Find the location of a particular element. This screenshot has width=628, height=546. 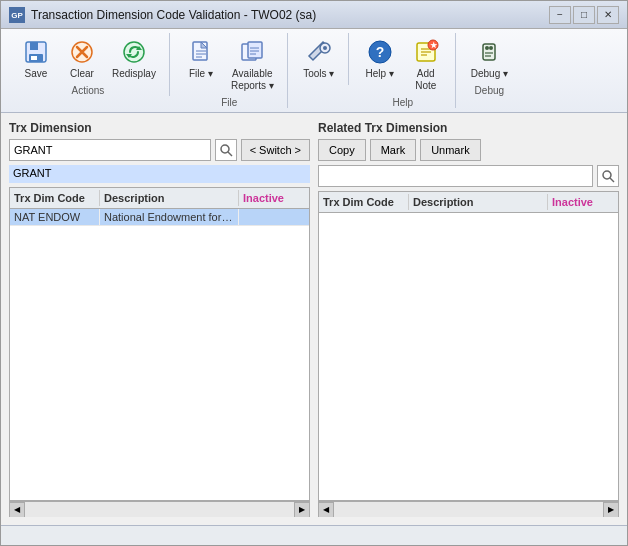

bottom-bar is located at coordinates (314, 535).